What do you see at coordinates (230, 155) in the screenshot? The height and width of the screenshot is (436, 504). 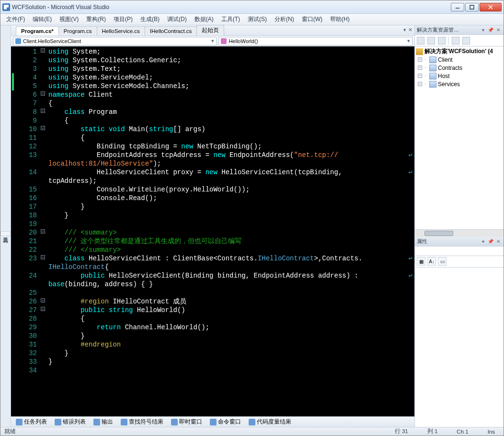 I see `code-line: EndpointAddress tcpAddress = new Endpoin…` at bounding box center [230, 155].